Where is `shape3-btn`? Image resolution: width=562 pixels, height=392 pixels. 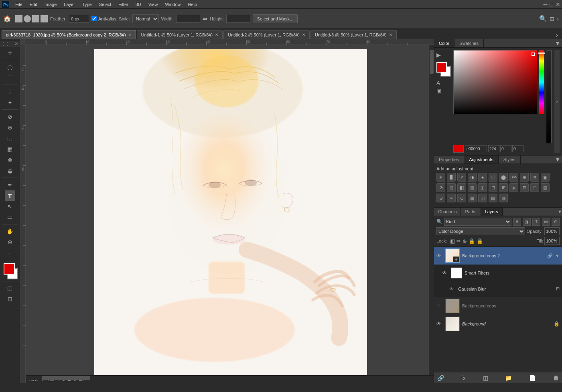 shape3-btn is located at coordinates (36, 19).